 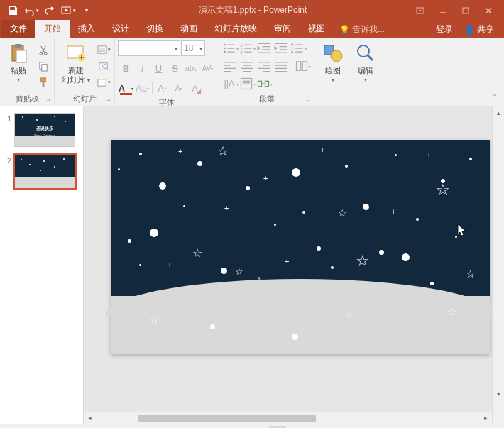 I want to click on collapse-ribbon-button: ˄, so click(x=495, y=98).